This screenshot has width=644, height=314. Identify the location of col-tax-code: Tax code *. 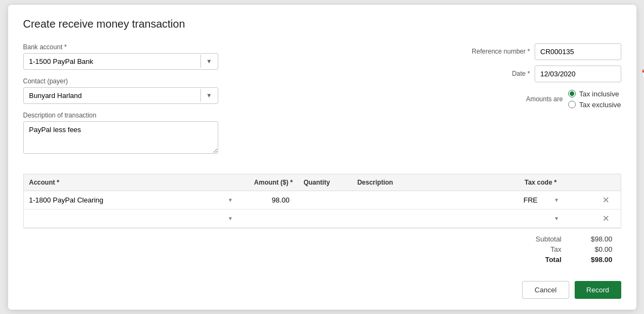
(558, 182).